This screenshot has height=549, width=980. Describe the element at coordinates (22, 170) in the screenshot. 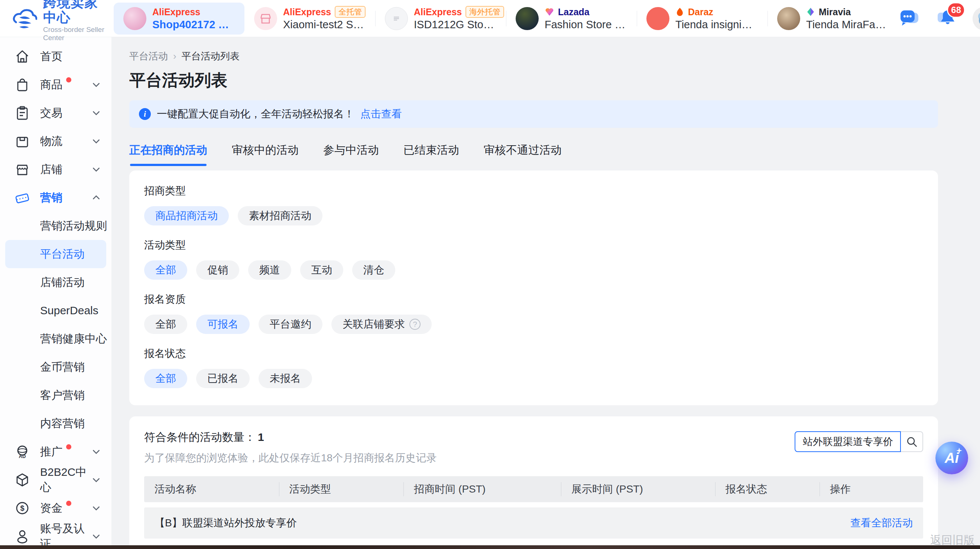

I see `storefront-icon` at that location.